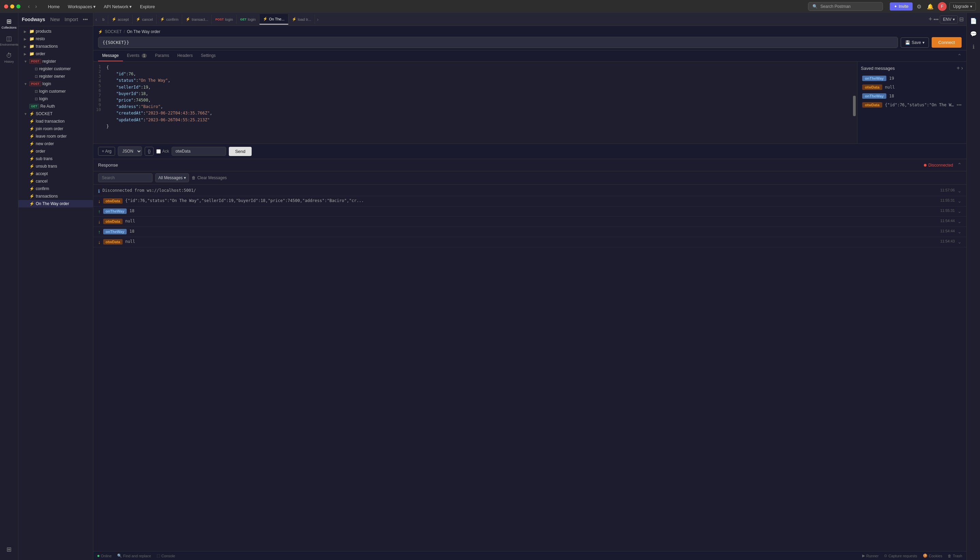  I want to click on sidebar-item-collections: ⊞ Collections, so click(9, 23).